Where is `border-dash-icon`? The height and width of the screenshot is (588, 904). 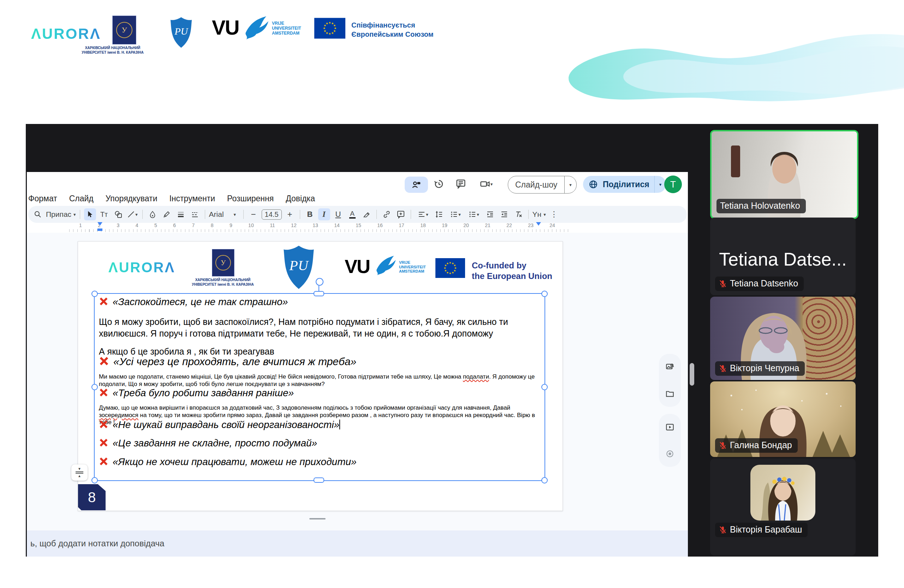 border-dash-icon is located at coordinates (195, 214).